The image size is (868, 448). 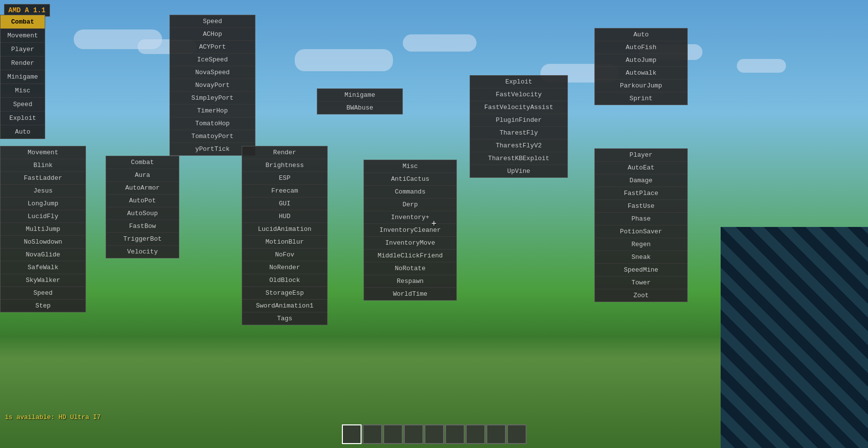 What do you see at coordinates (641, 60) in the screenshot?
I see `panel-item-autojump: AutoJump` at bounding box center [641, 60].